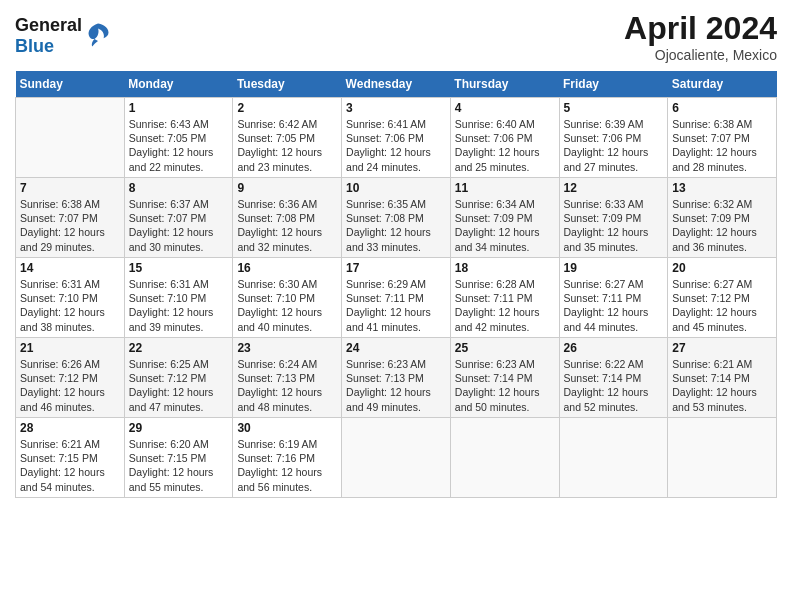 The width and height of the screenshot is (792, 612). What do you see at coordinates (287, 108) in the screenshot?
I see `day-number: 2` at bounding box center [287, 108].